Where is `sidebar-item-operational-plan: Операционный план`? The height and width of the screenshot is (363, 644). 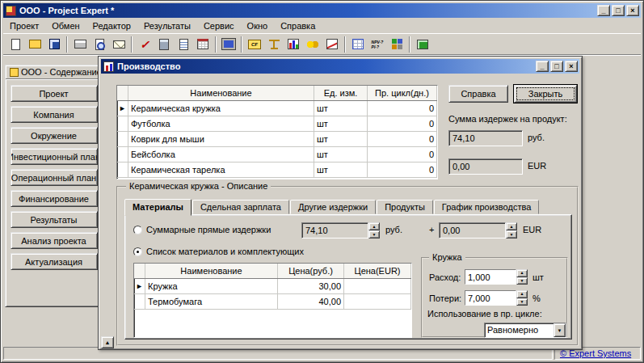 sidebar-item-operational-plan: Операционный план is located at coordinates (54, 178).